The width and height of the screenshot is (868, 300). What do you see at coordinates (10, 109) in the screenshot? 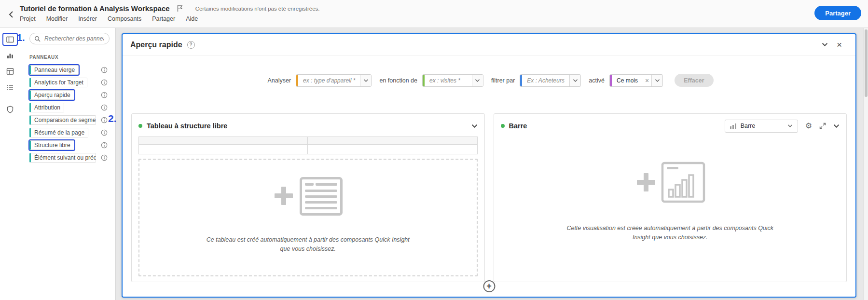
I see `rail-item-validation` at bounding box center [10, 109].